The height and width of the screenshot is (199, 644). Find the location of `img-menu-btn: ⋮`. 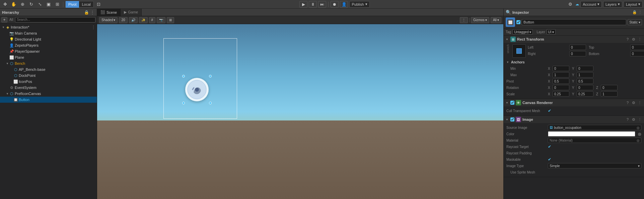

img-menu-btn: ⋮ is located at coordinates (640, 119).